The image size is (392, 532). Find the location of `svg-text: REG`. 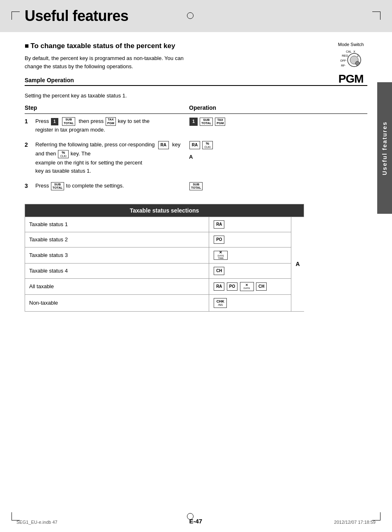

svg-text: REG is located at coordinates (345, 56).